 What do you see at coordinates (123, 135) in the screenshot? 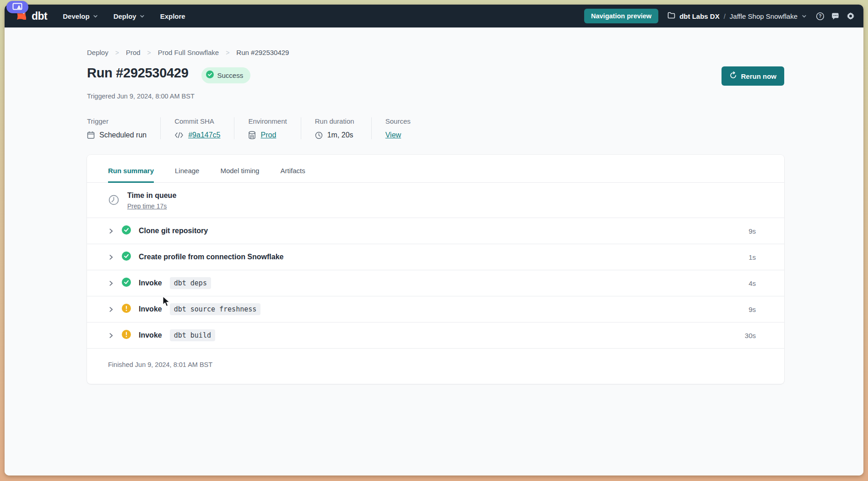
I see `detail-value: Scheduled run` at bounding box center [123, 135].